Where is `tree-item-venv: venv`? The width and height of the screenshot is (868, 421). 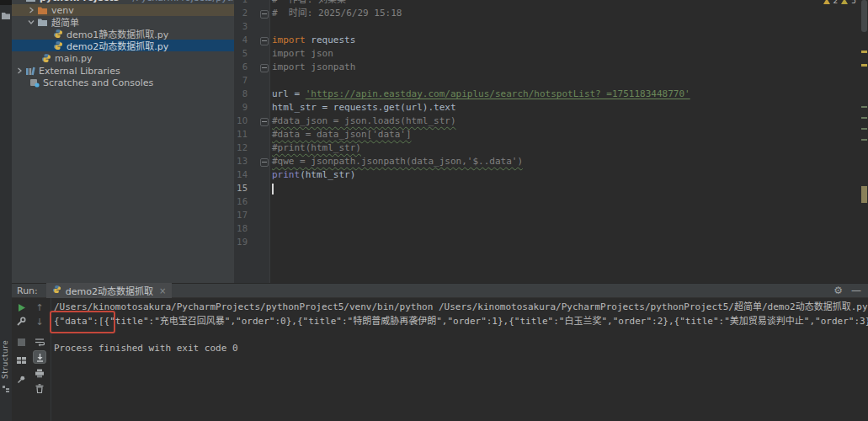 tree-item-venv: venv is located at coordinates (123, 10).